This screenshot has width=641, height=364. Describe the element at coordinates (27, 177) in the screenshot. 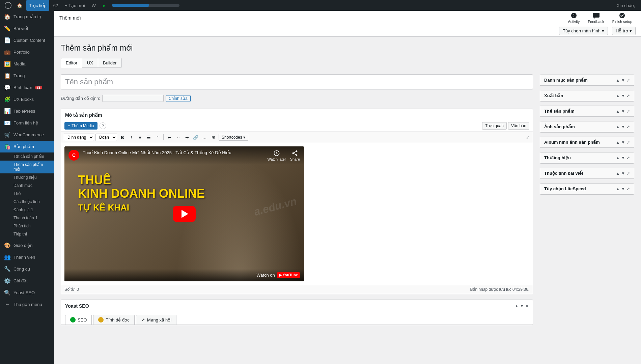

I see `submenu-brand: Thương hiệu` at that location.